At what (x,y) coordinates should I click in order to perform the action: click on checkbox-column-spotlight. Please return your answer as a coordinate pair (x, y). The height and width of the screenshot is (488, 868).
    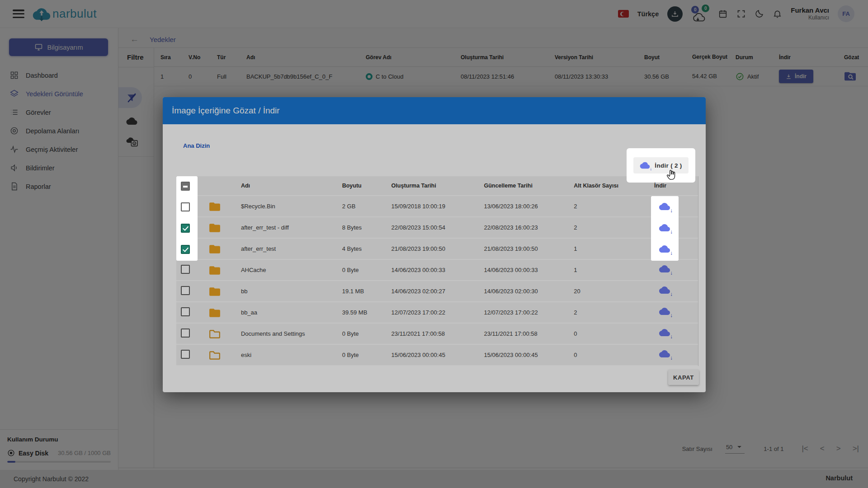
    Looking at the image, I should click on (187, 219).